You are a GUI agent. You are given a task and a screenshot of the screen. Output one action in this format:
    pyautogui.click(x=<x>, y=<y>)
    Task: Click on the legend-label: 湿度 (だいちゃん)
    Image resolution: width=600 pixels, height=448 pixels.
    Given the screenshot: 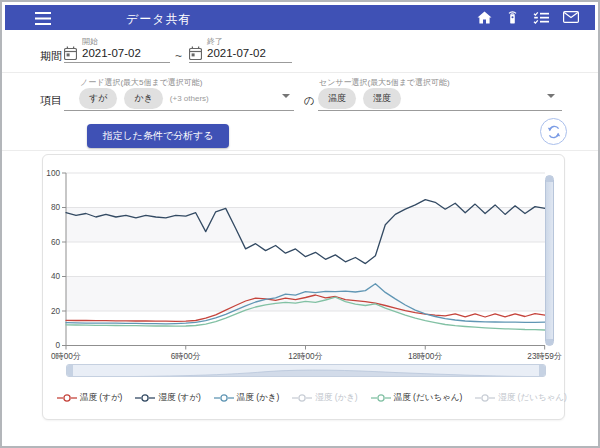 What is the action you would take?
    pyautogui.click(x=532, y=398)
    